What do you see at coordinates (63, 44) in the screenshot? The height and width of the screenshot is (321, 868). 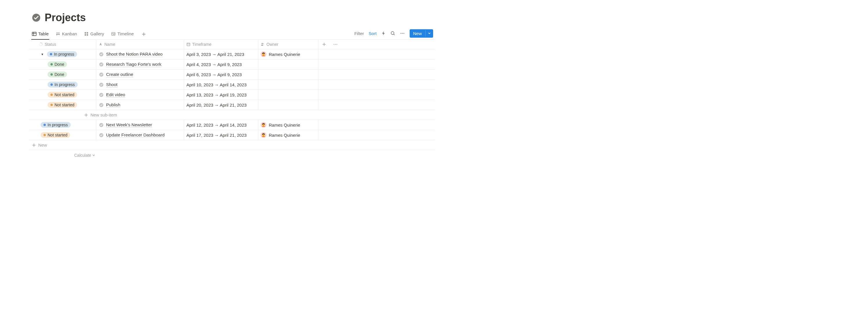 I see `column-status: Status` at bounding box center [63, 44].